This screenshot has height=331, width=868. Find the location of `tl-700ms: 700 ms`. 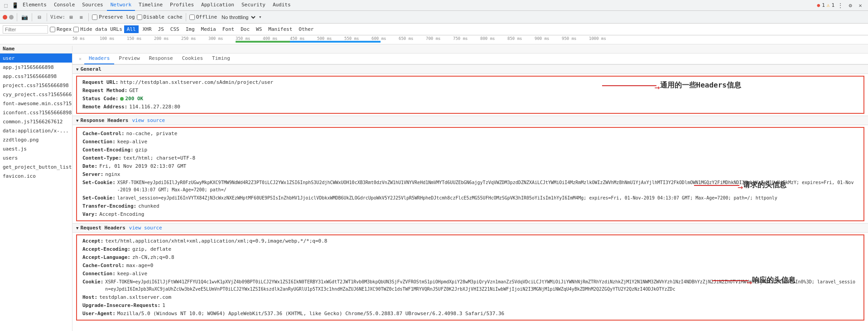

tl-700ms: 700 ms is located at coordinates (433, 39).